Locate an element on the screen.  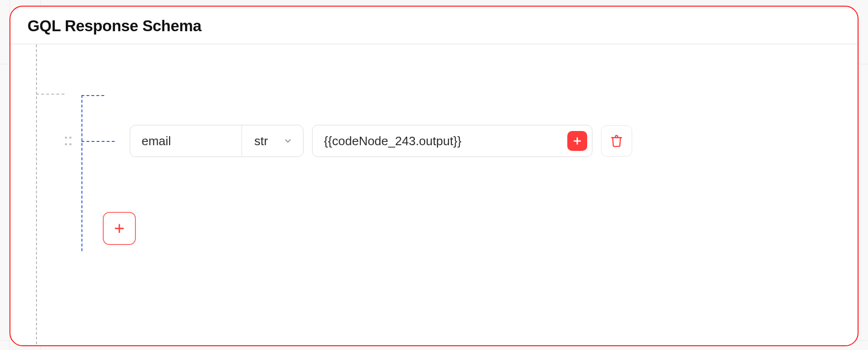
field-name-type-group: str is located at coordinates (217, 141).